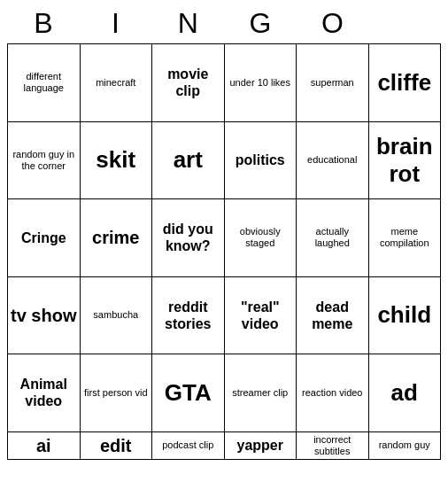 The height and width of the screenshot is (482, 448). What do you see at coordinates (44, 82) in the screenshot?
I see `cell-text-0: different language` at bounding box center [44, 82].